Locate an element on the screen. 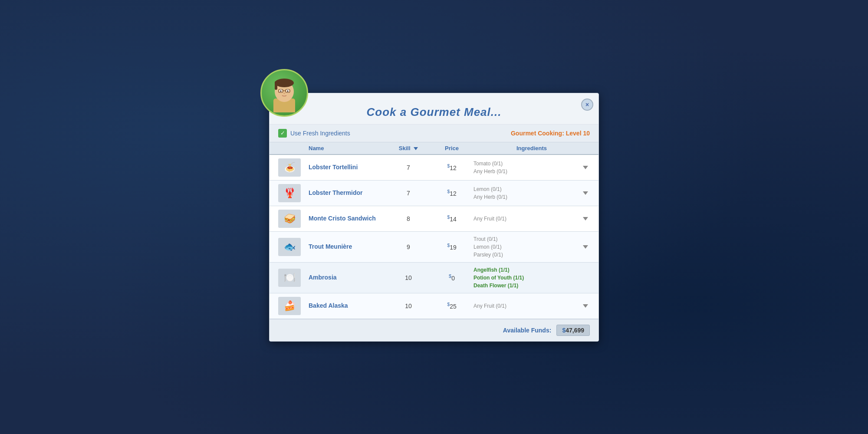  row-wrapper: 🐟Trout Meunière9$19Trout (0/1)Lemon (0/1… is located at coordinates (434, 247).